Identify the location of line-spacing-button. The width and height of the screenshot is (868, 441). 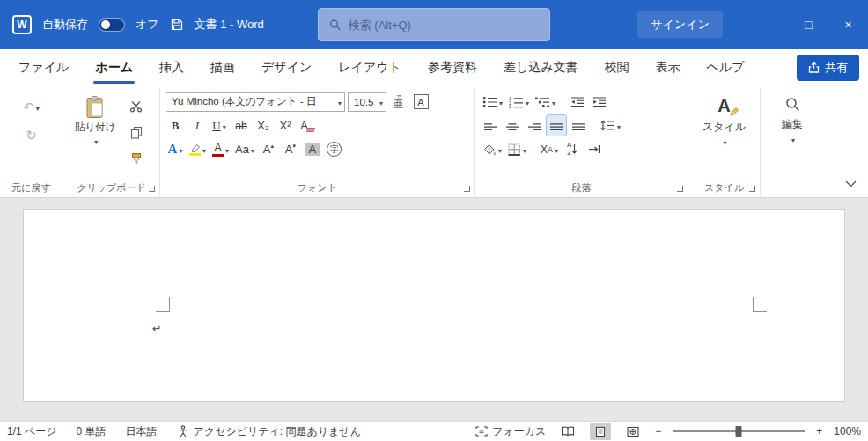
(611, 125).